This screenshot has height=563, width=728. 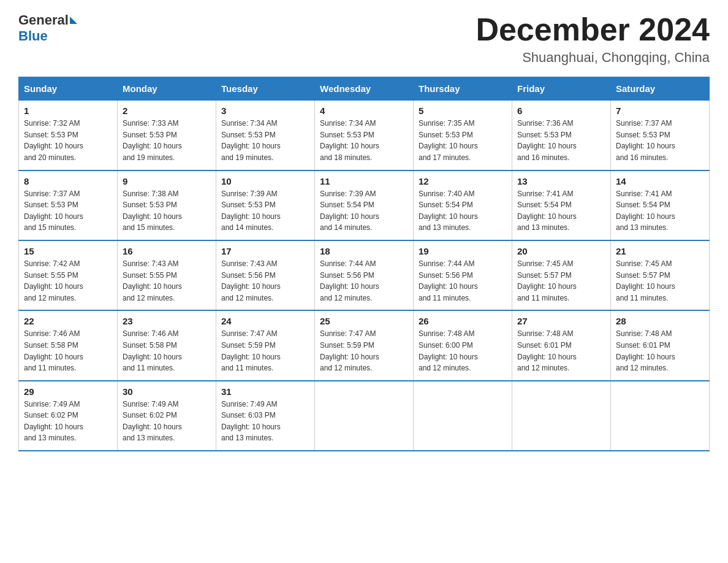 What do you see at coordinates (561, 110) in the screenshot?
I see `day-number: 6` at bounding box center [561, 110].